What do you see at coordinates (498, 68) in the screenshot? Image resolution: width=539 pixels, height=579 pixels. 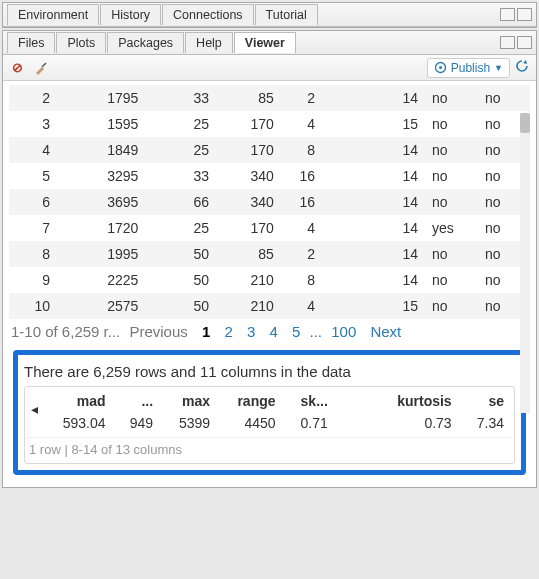 I see `dropdown-caret-icon: ▼` at bounding box center [498, 68].